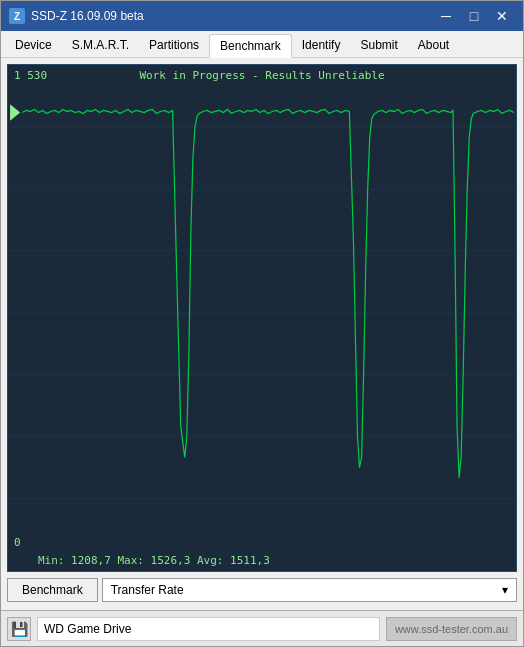  I want to click on drive-icon: 💾, so click(19, 629).